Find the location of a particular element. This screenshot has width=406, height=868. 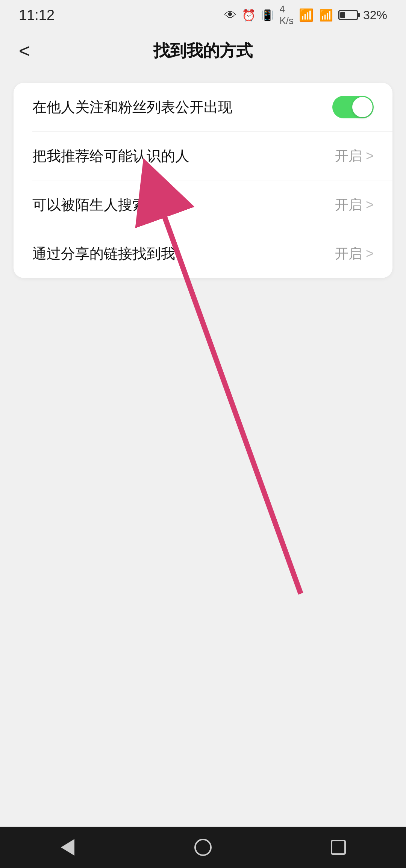

share-link-label: 通过分享的链接找到我 is located at coordinates (104, 254).